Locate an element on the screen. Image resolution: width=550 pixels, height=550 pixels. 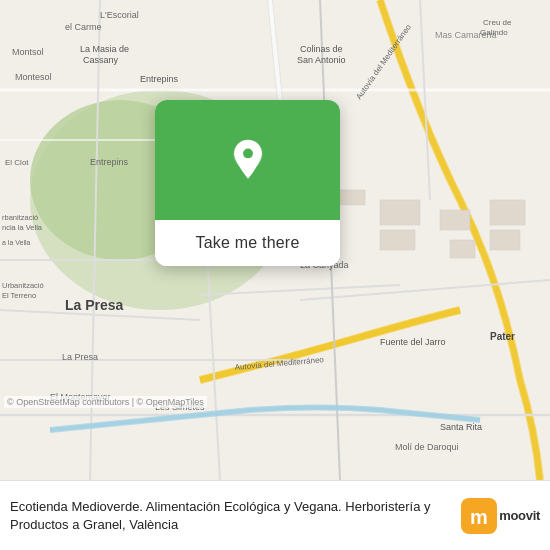
map-attribution: © OpenStreetMap contributors | © OpenMap… is located at coordinates (106, 402).